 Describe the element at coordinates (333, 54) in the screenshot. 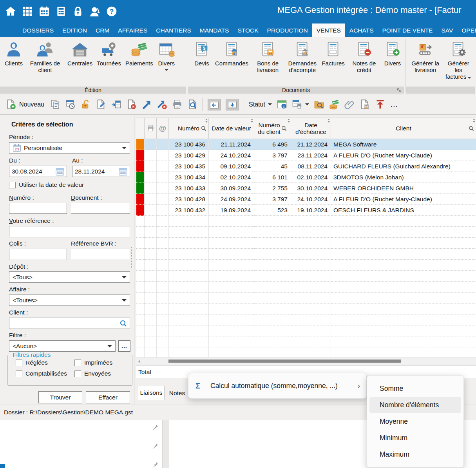

I see `ribbon-button-factures: Factures` at that location.